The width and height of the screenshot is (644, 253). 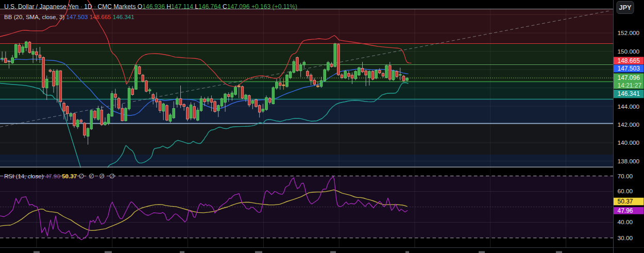 I want to click on svg-text: 47.96, so click(x=625, y=211).